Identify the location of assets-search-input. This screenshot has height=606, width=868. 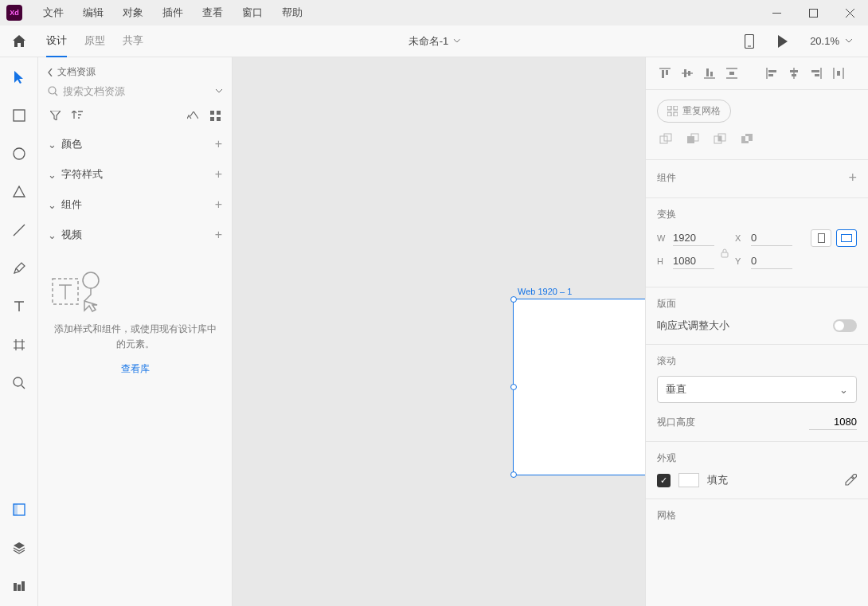
(137, 91).